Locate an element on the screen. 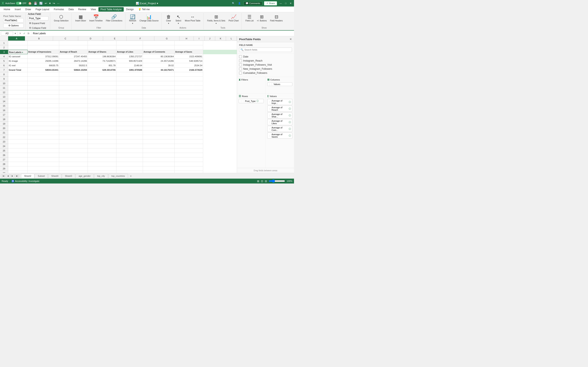 The height and width of the screenshot is (367, 588). row-num-19: 19 is located at coordinates (4, 124).